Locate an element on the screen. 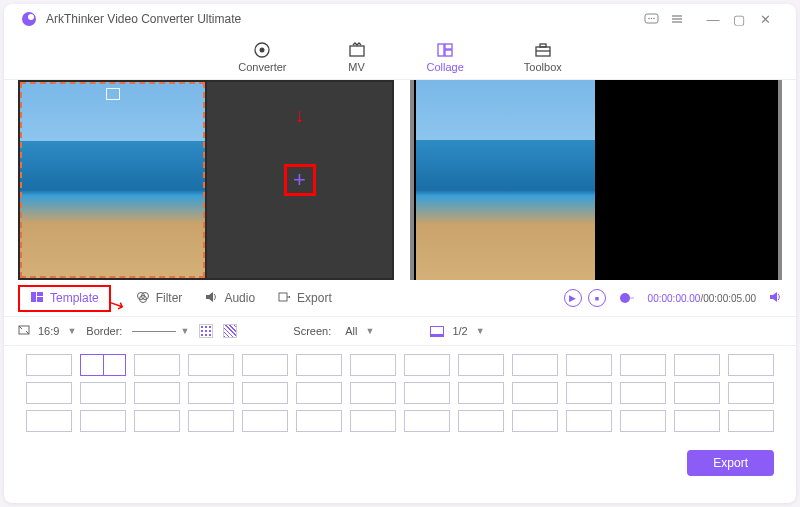  collage-icon is located at coordinates (445, 50).